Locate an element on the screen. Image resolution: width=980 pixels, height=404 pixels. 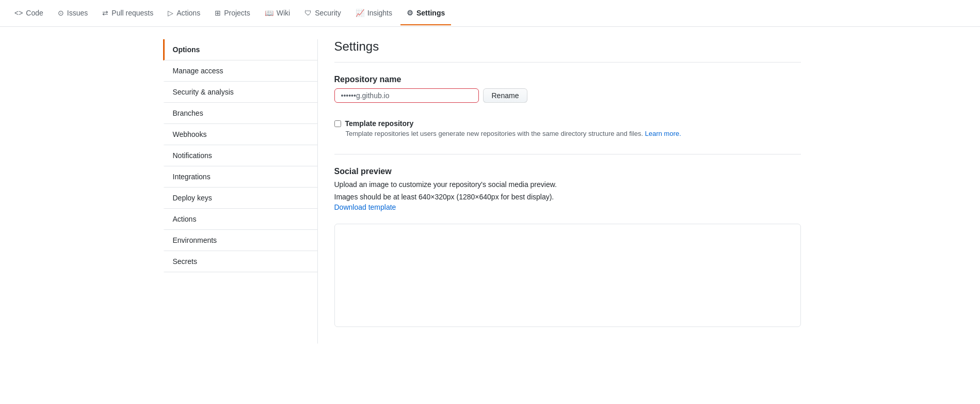
page-title: Settings is located at coordinates (568, 51).